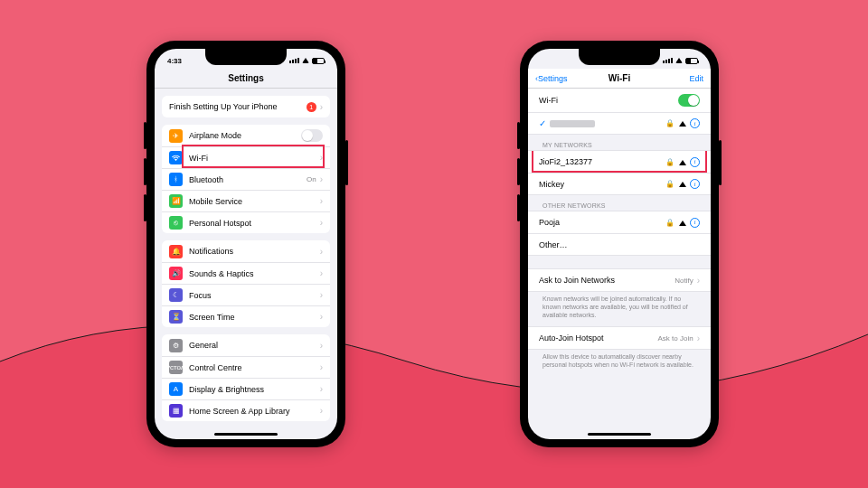  Describe the element at coordinates (619, 363) in the screenshot. I see `auto-hotspot-footer: Allow this device to automatically disco…` at that location.